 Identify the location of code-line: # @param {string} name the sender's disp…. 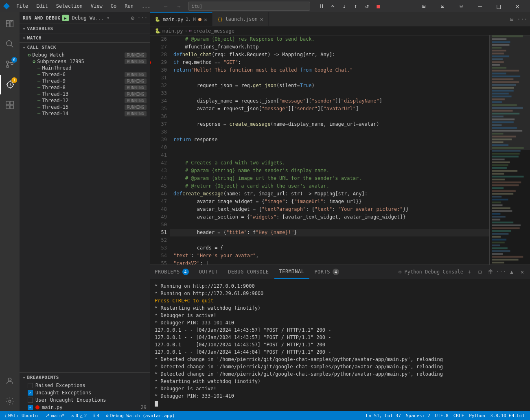
(330, 171).